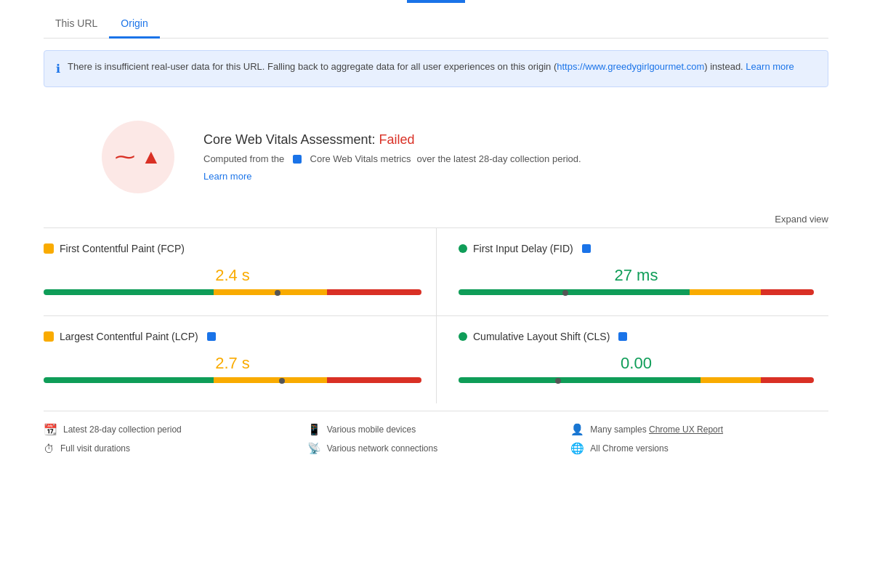  What do you see at coordinates (436, 430) in the screenshot?
I see `footer-item-1: 📱Various mobile devices` at bounding box center [436, 430].